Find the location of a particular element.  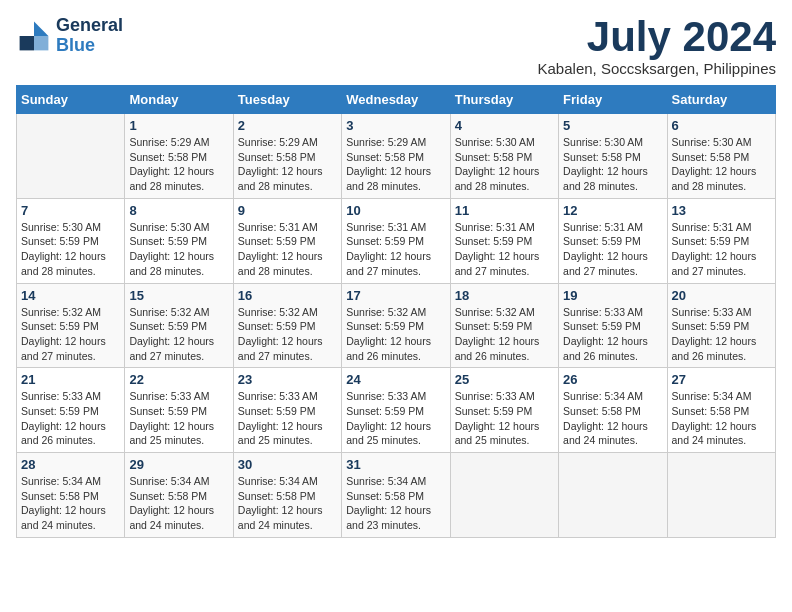

calendar-cell: 27Sunrise: 5:34 AMSunset: 5:58 PMDayligh… is located at coordinates (721, 410).